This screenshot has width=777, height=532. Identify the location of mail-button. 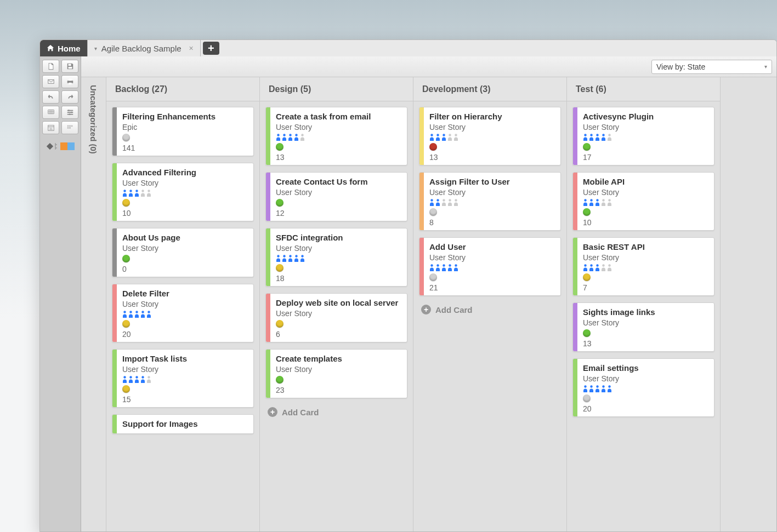
(50, 82).